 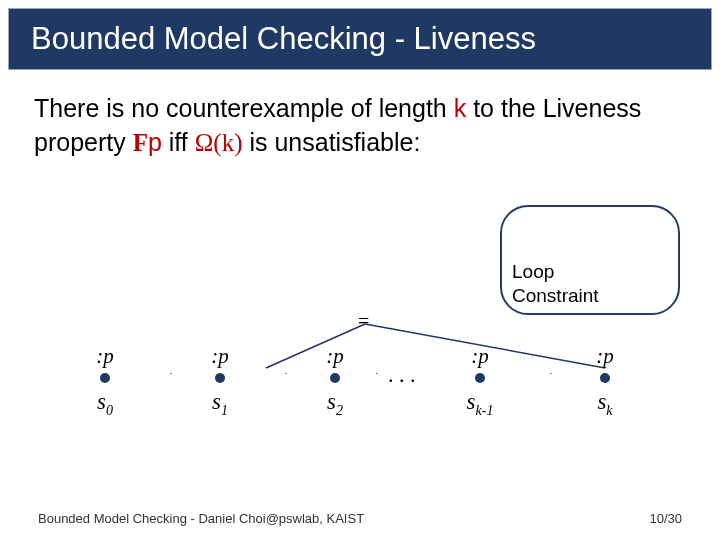 I want to click on loop-constraint-label: Loop Constraint, so click(x=587, y=284).